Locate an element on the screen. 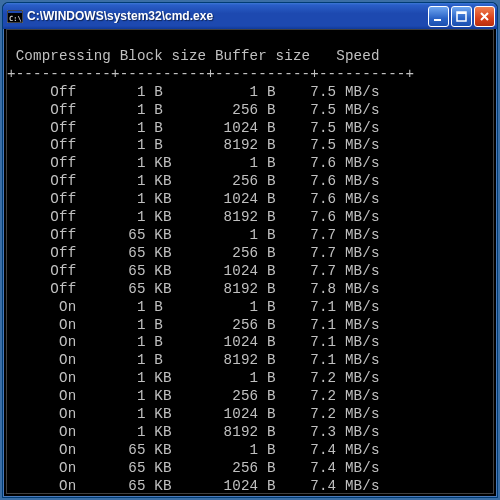 The image size is (500, 500). window-title: C:\WINDOWS\system32\cmd.exe is located at coordinates (228, 16).